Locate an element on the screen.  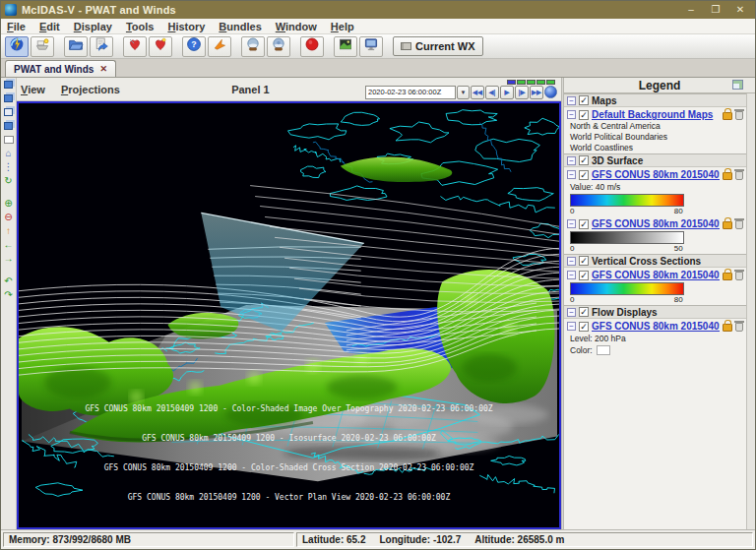
redo-view-button: ↷ is located at coordinates (8, 295).